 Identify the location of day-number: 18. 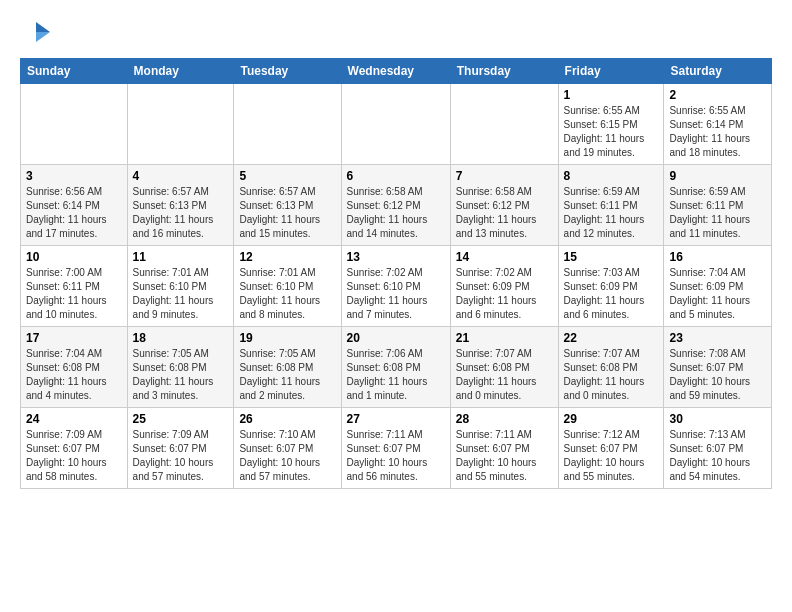
(181, 338).